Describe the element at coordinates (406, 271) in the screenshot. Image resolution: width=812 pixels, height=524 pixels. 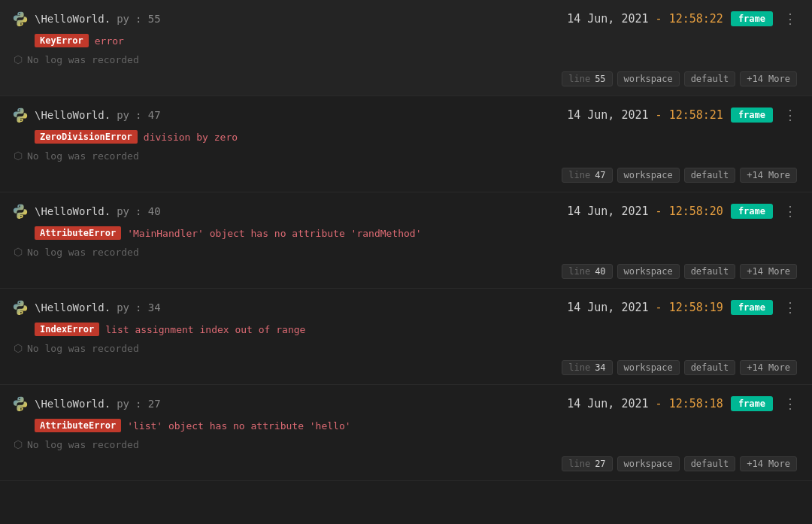
I see `tags-row: line 40 workspacedefault+14 More` at that location.